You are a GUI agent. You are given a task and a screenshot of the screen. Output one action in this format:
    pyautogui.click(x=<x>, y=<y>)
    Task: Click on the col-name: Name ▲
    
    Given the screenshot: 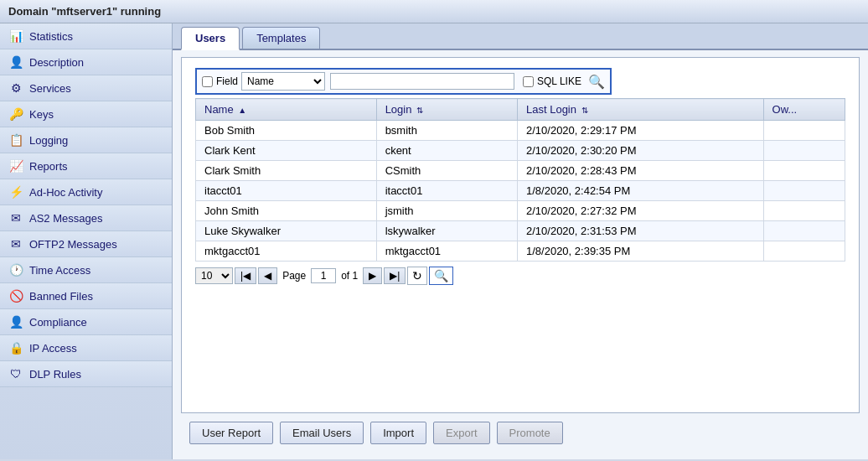 What is the action you would take?
    pyautogui.click(x=287, y=110)
    